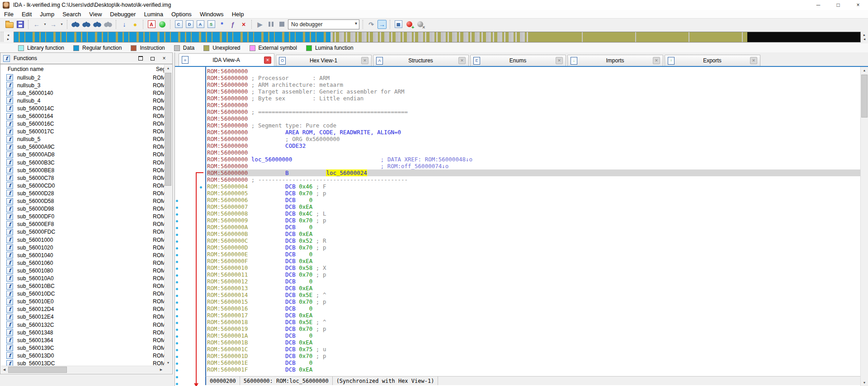 The image size is (868, 386). I want to click on menu-view: View, so click(95, 14).